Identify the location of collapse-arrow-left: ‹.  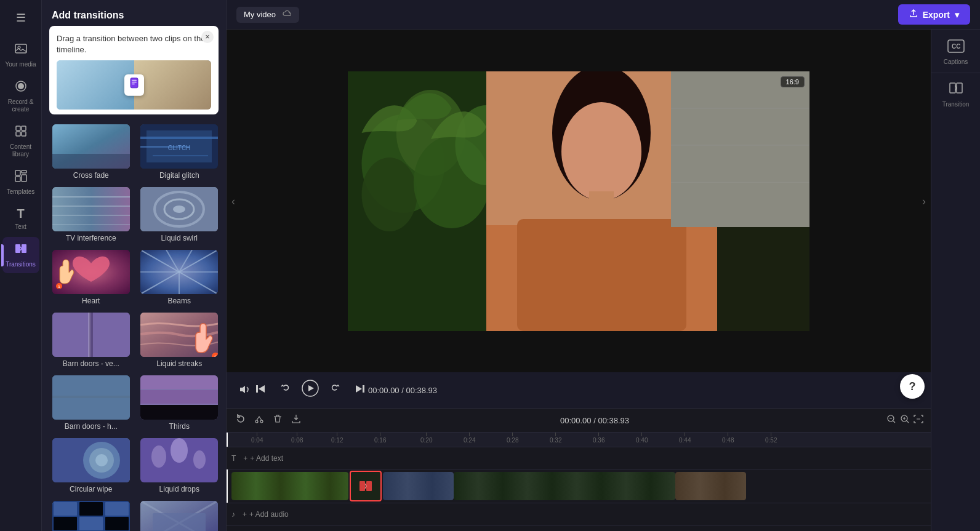
(233, 201).